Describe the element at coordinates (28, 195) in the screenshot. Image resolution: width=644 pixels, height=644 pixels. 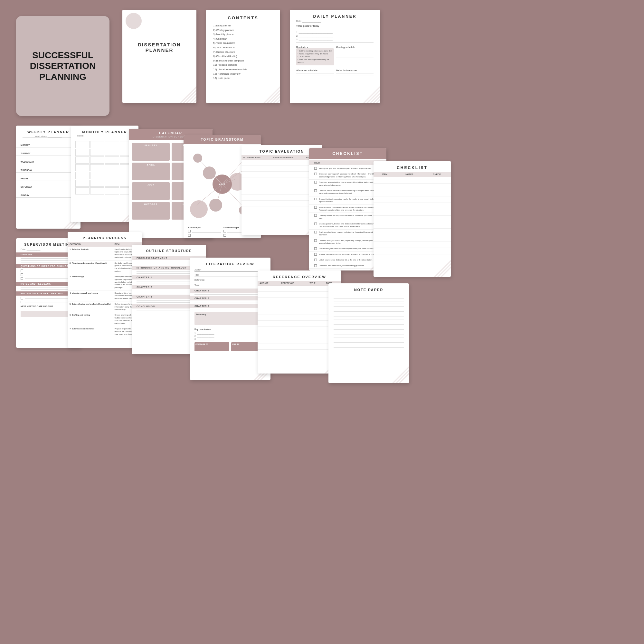
I see `day-label: SUNDAY` at that location.